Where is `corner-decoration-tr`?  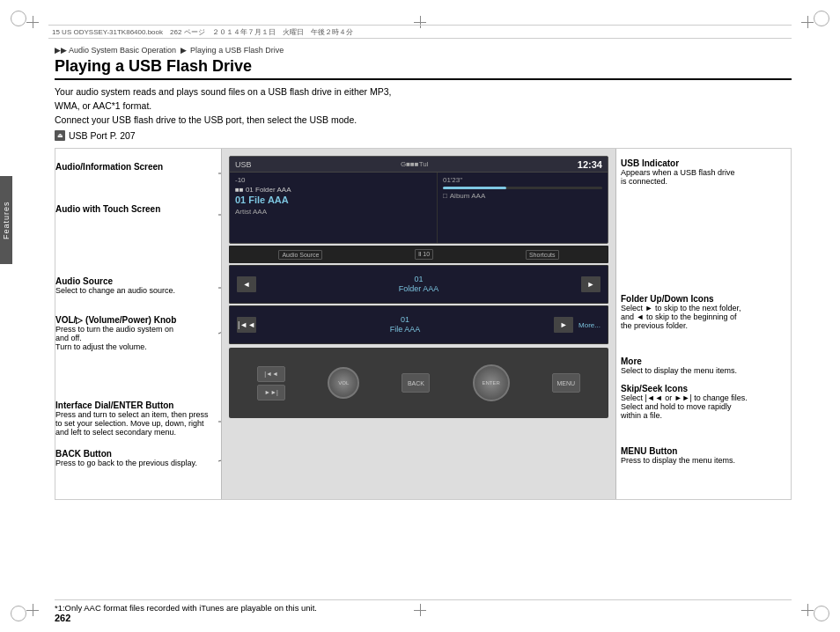 corner-decoration-tr is located at coordinates (822, 18).